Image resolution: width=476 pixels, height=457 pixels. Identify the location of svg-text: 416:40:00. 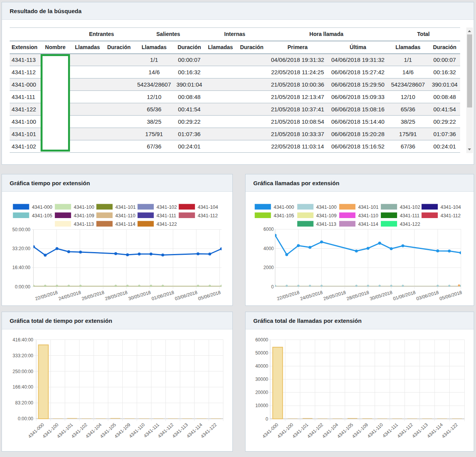
(23, 340).